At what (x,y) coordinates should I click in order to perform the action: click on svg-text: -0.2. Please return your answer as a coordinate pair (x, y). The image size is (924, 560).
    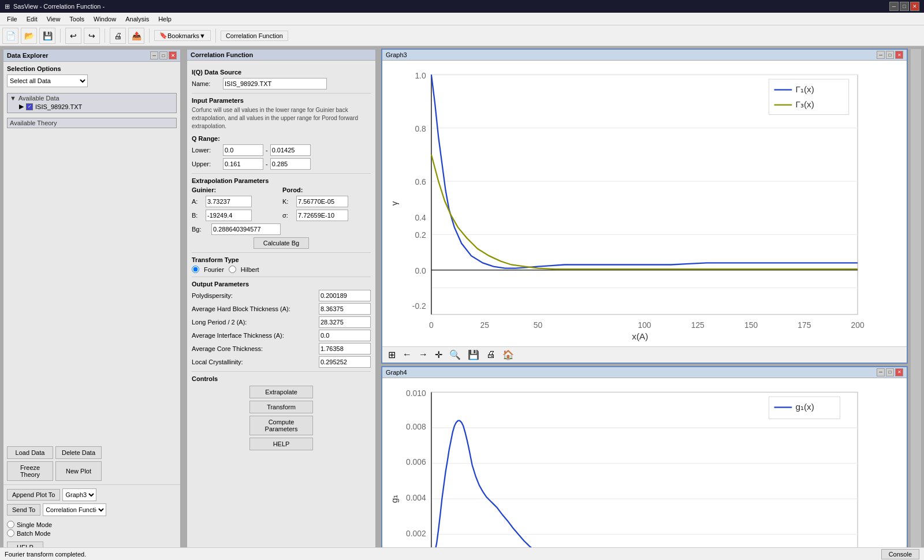
    Looking at the image, I should click on (419, 306).